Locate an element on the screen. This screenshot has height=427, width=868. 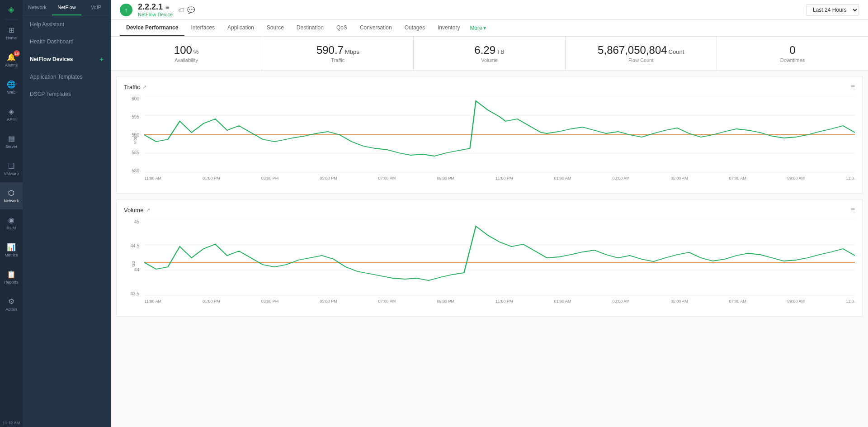
rum-icon: ◉ is located at coordinates (11, 220).